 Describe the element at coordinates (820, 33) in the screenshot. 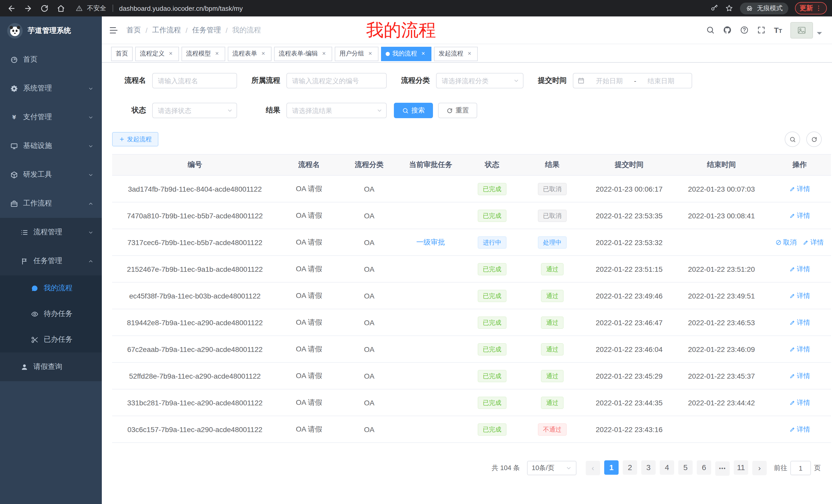

I see `caret-down-icon` at that location.